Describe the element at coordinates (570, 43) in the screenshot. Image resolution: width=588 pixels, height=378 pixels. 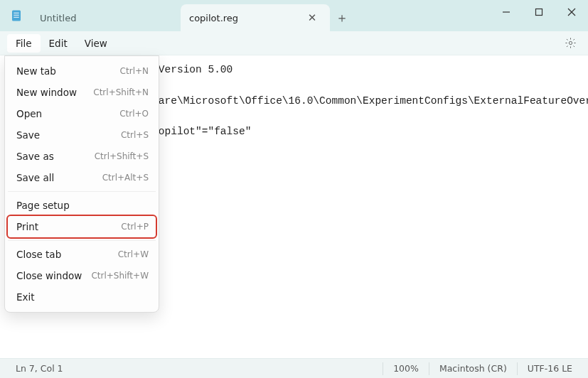
I see `gear-icon` at that location.